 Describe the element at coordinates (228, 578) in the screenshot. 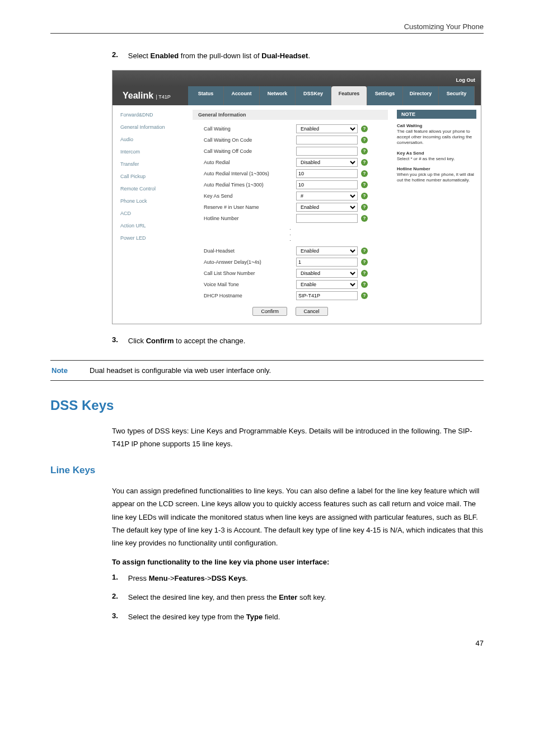

I see `t: DSS Keys` at that location.